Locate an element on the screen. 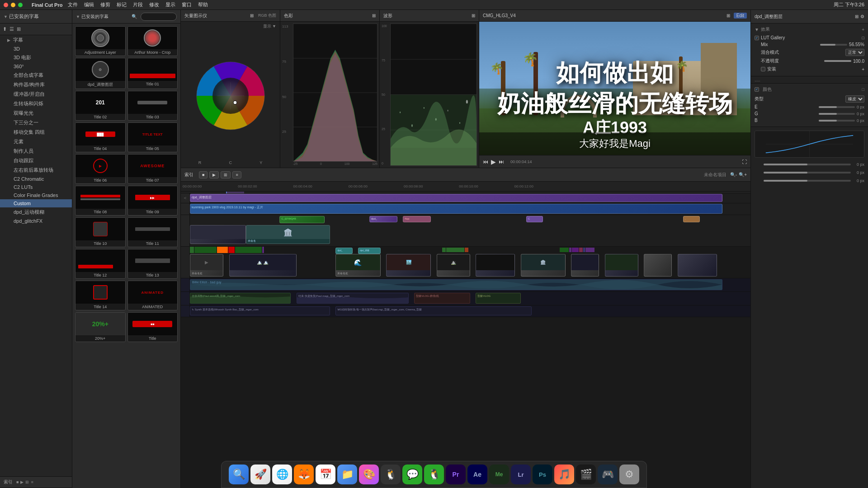  dock-wechat2: 🐧 is located at coordinates (434, 474).